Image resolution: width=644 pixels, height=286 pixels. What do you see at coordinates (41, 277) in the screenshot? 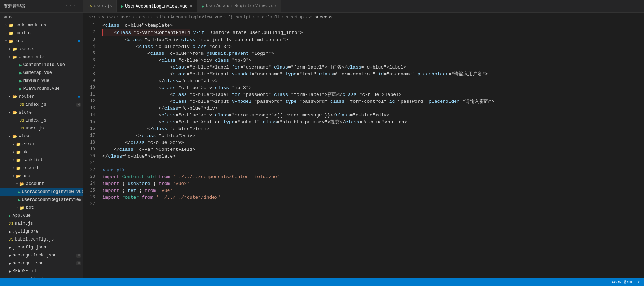
I see `tree-item-vue-config-js: ▶vue.config.js` at bounding box center [41, 277].